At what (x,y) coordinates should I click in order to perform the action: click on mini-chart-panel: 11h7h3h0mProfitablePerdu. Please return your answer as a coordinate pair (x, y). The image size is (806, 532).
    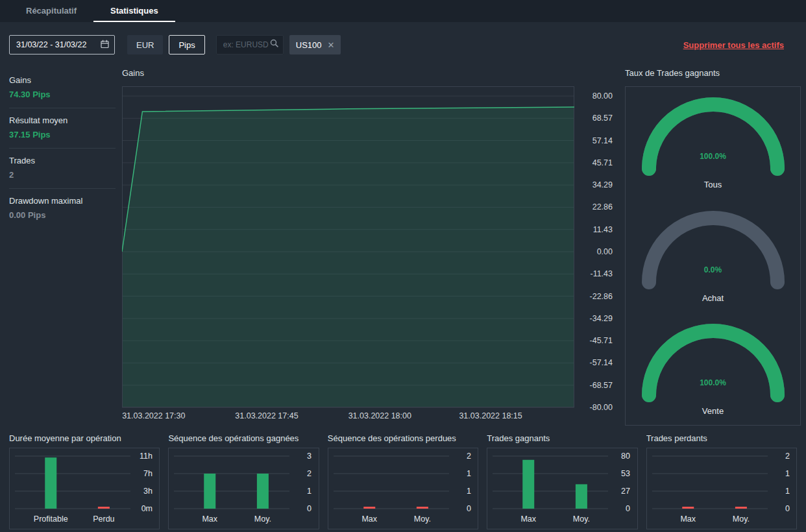
    Looking at the image, I should click on (84, 489).